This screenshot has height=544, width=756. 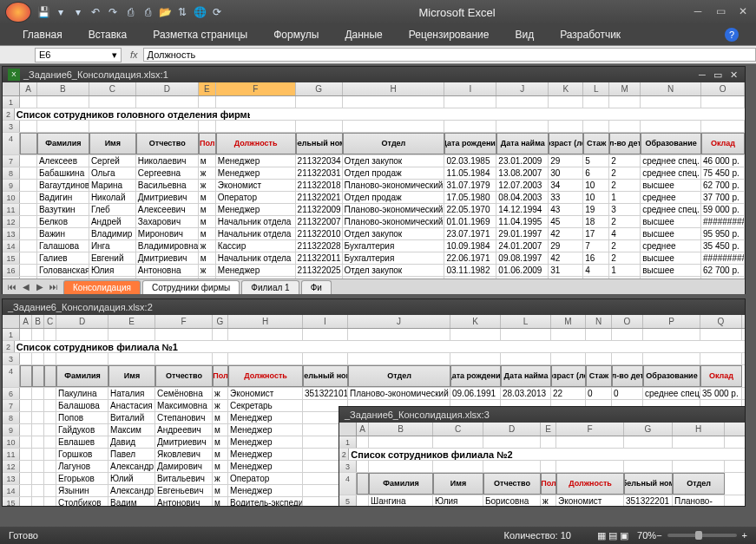 I want to click on table-header: Стаж, so click(x=599, y=377).